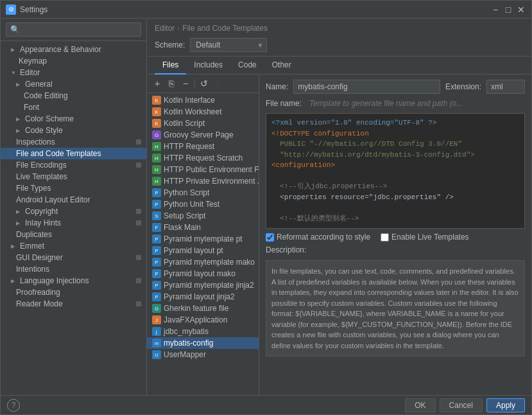 The image size is (532, 415). What do you see at coordinates (157, 84) in the screenshot?
I see `add-file-button: +` at bounding box center [157, 84].